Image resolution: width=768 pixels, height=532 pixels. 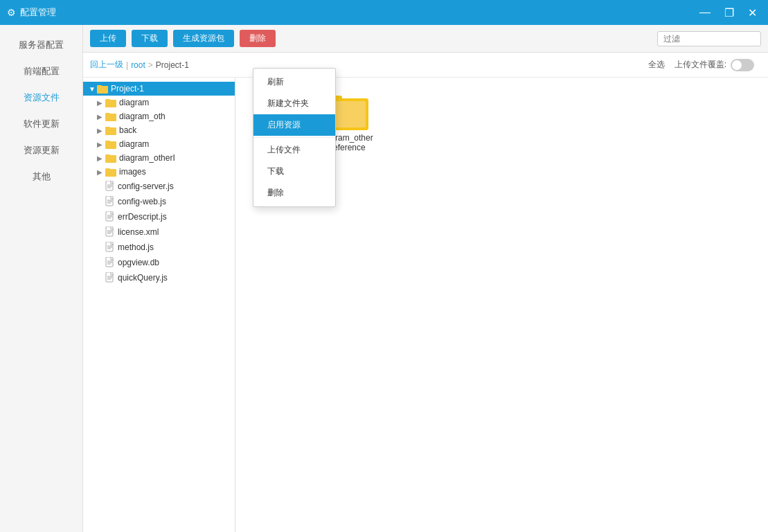 I want to click on breadcrumb-sep1: |, so click(x=127, y=65).